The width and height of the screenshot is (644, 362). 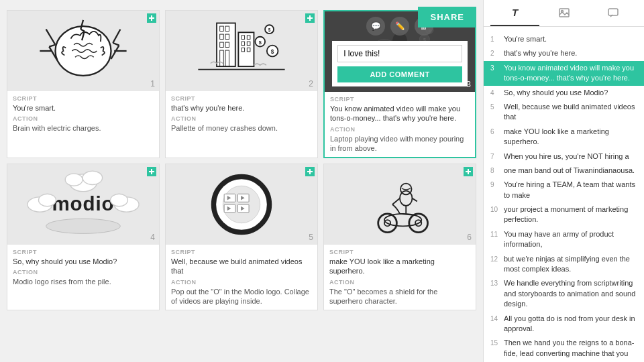 I want to click on script-item-text-3: You know animated video will make you to…, so click(x=570, y=74).